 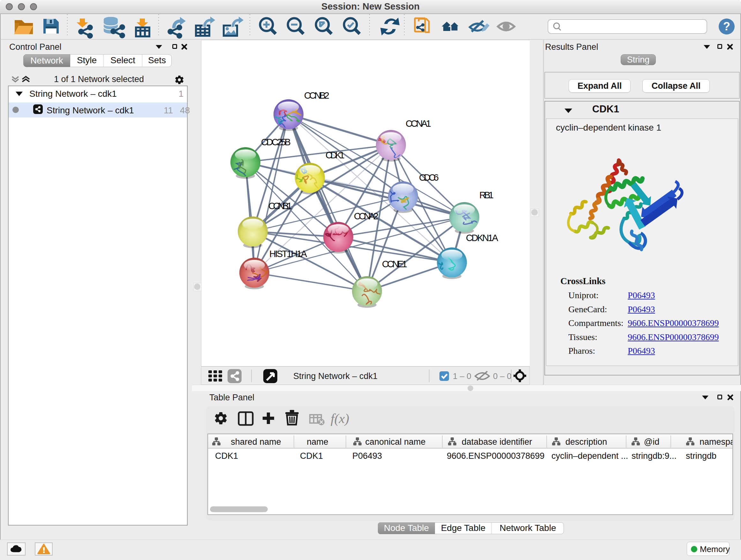 I want to click on svg-text: f(x), so click(x=340, y=419).